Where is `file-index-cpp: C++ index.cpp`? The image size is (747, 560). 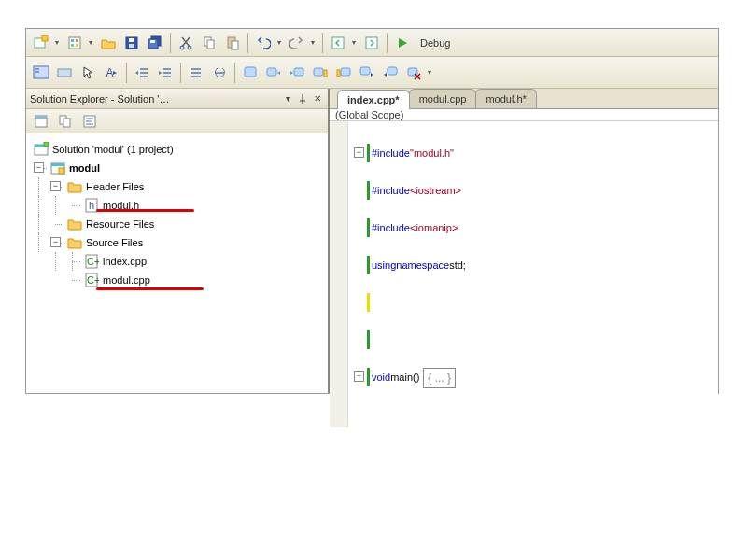
file-index-cpp: C++ index.cpp is located at coordinates (177, 261).